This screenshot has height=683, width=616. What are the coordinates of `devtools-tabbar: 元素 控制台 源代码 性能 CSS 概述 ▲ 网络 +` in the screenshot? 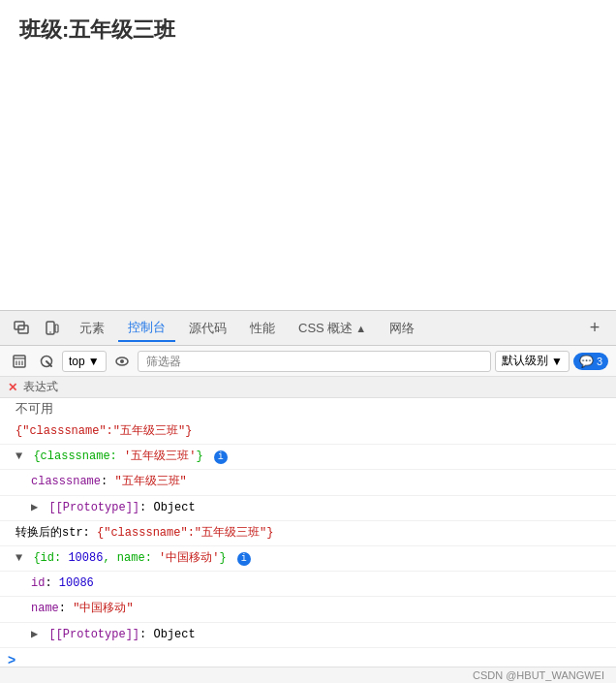 It's located at (308, 328).